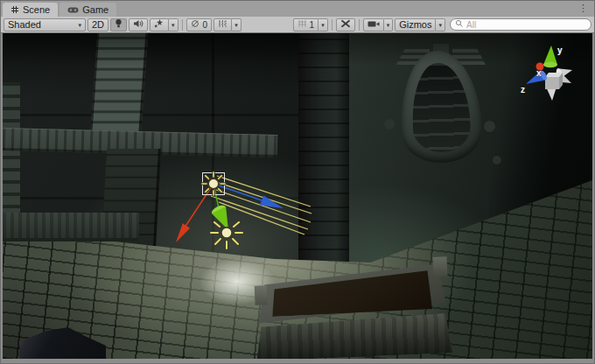  What do you see at coordinates (37, 10) in the screenshot?
I see `tab-scene-label: Scene` at bounding box center [37, 10].